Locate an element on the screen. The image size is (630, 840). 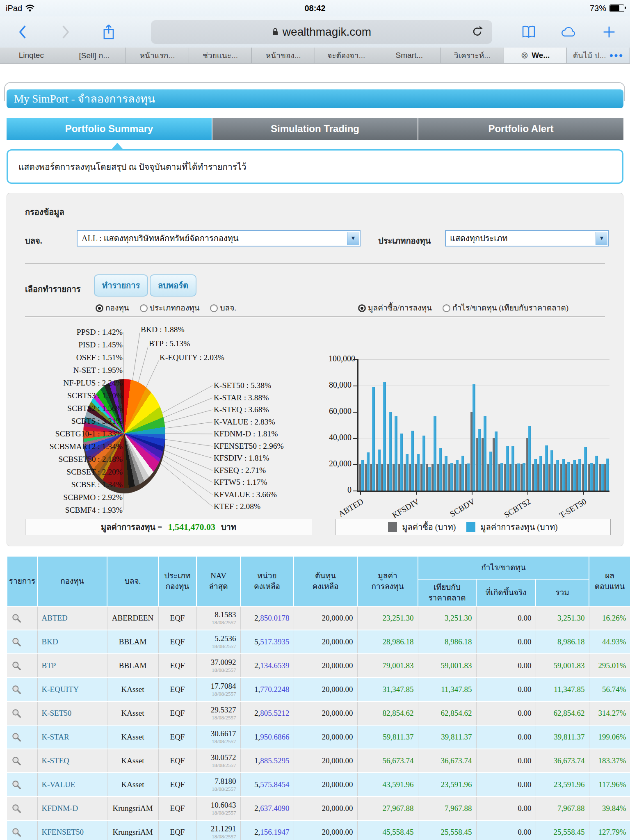
value-cell: 23,251.30 is located at coordinates (388, 618).